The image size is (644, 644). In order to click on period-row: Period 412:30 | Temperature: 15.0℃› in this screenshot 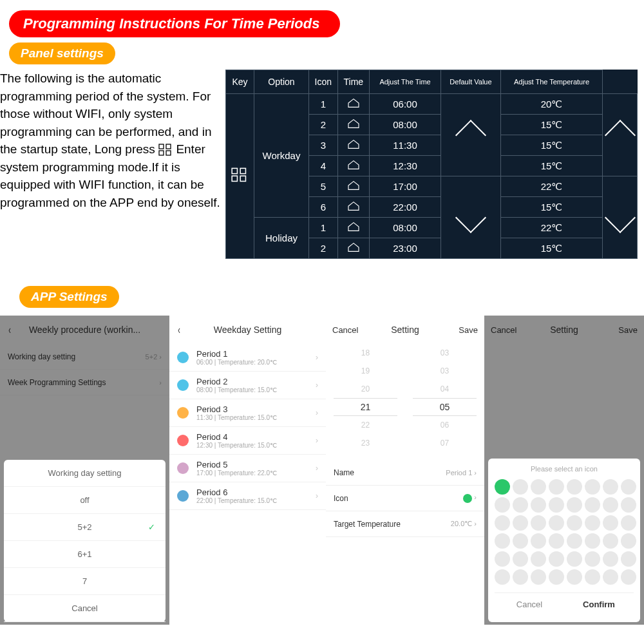, I will do `click(247, 440)`.